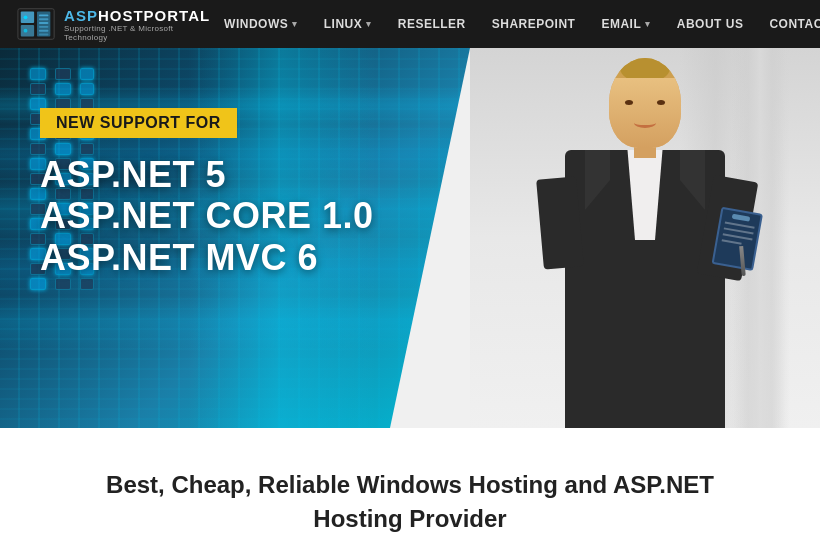 Image resolution: width=820 pixels, height=548 pixels. I want to click on person-lapels, so click(645, 180).